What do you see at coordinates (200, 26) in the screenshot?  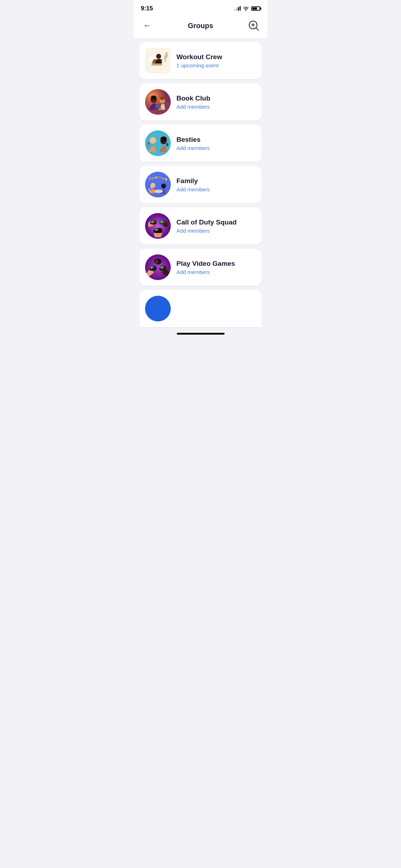 I see `page-title: Groups` at bounding box center [200, 26].